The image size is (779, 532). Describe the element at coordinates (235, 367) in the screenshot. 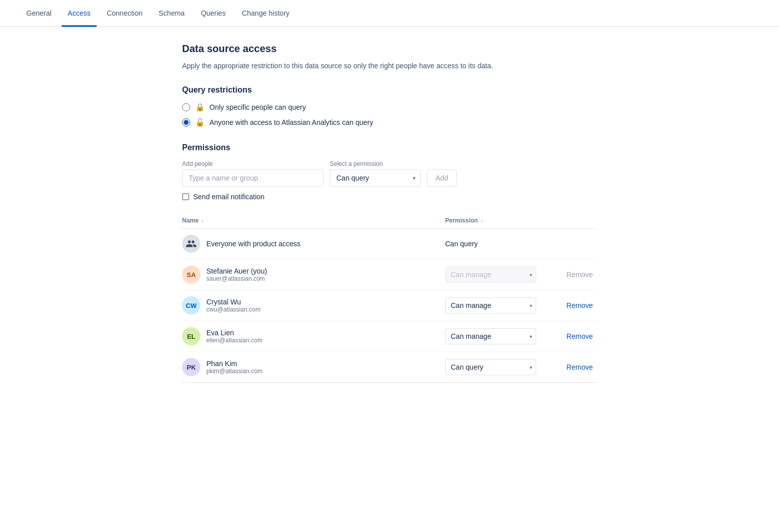

I see `person-info: Phan Kim pkim@atlassian.com` at that location.